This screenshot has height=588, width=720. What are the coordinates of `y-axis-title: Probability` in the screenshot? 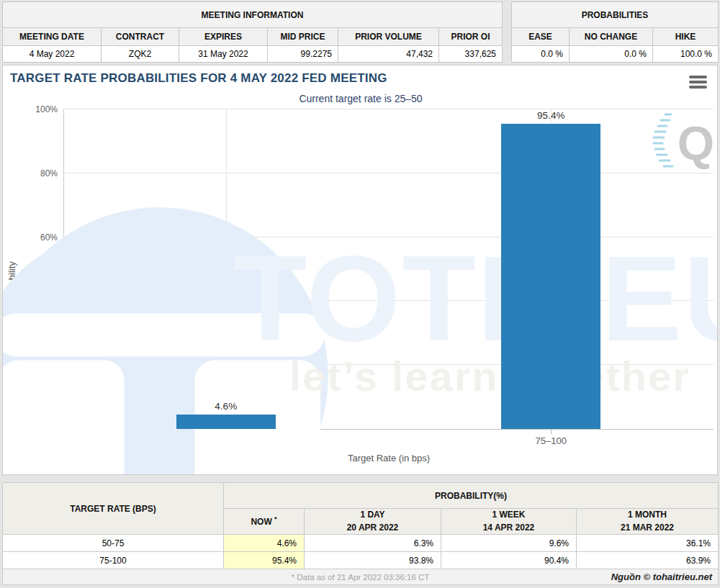 It's located at (12, 284).